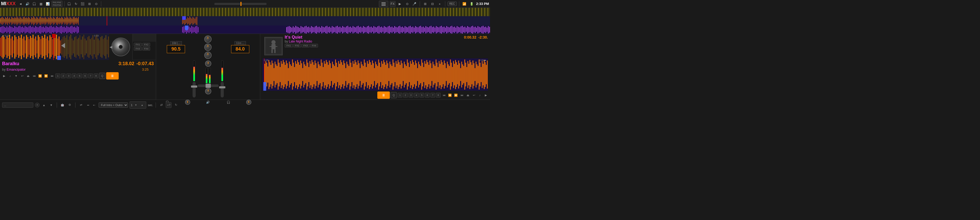  I want to click on deck-right-hotcue-5: 5, so click(422, 95).